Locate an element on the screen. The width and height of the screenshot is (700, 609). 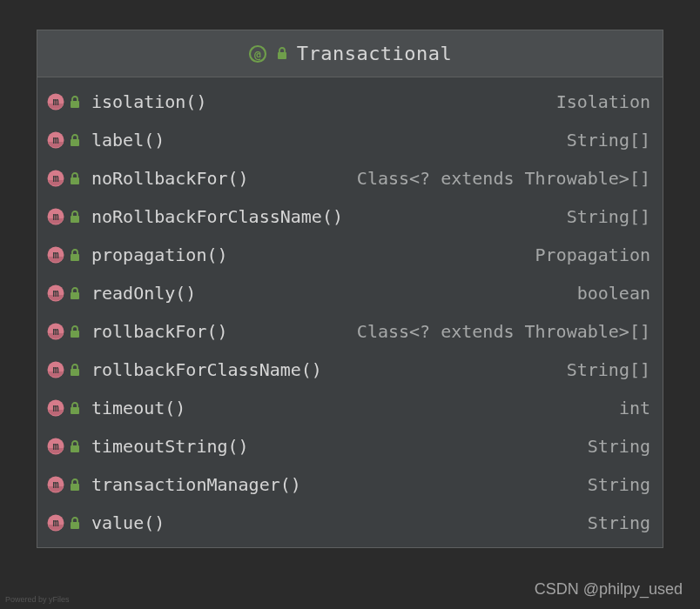
method-row: m rollbackFor()Class<? extends Throwable… is located at coordinates (350, 331).